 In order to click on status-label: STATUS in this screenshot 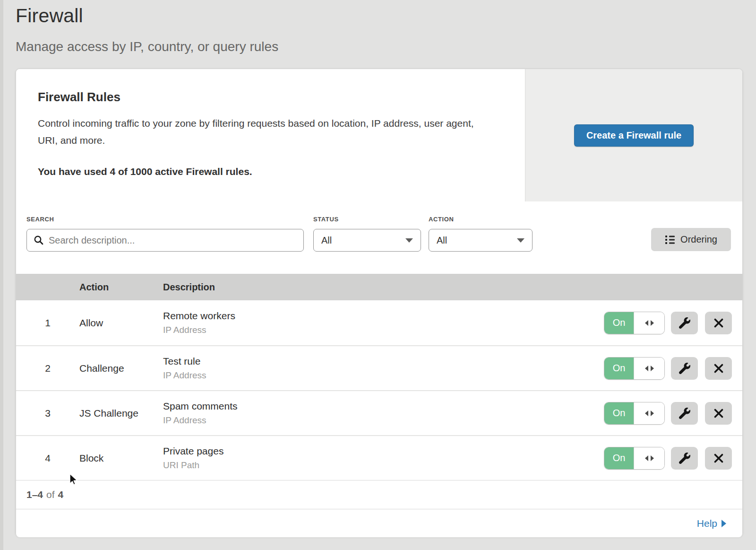, I will do `click(367, 219)`.